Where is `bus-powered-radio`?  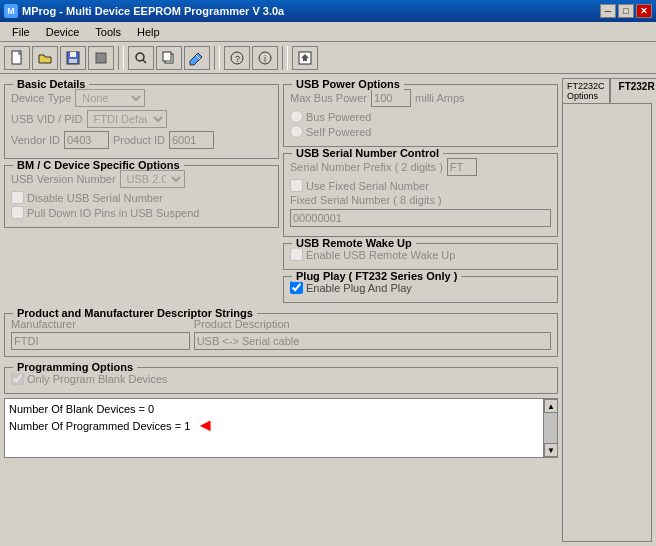 bus-powered-radio is located at coordinates (296, 116).